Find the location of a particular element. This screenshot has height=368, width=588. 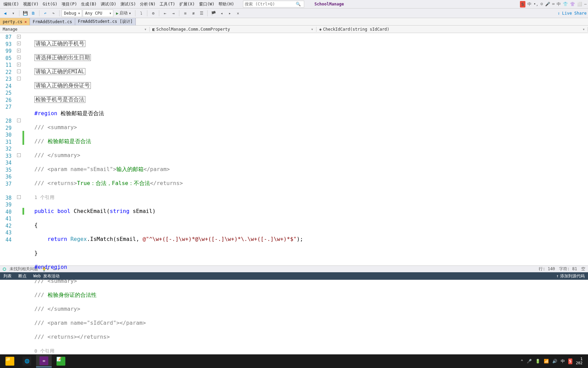

method-icon: ◈ is located at coordinates (321, 29).